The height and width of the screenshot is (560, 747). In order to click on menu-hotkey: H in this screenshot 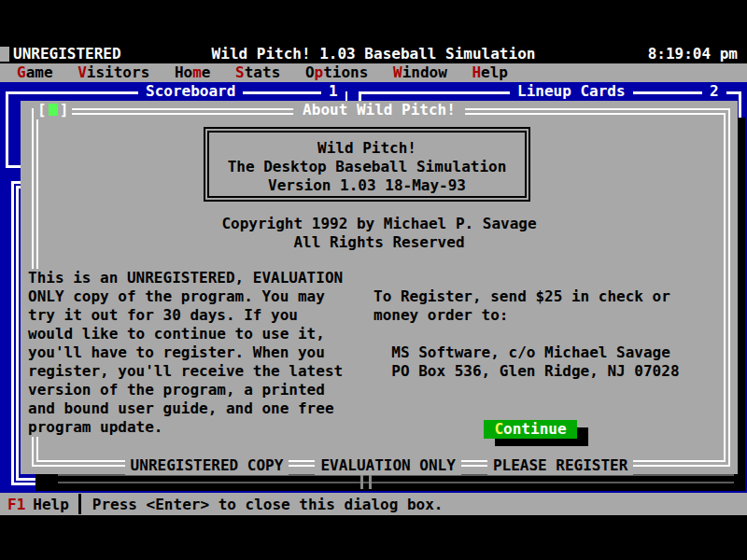, I will do `click(476, 73)`.